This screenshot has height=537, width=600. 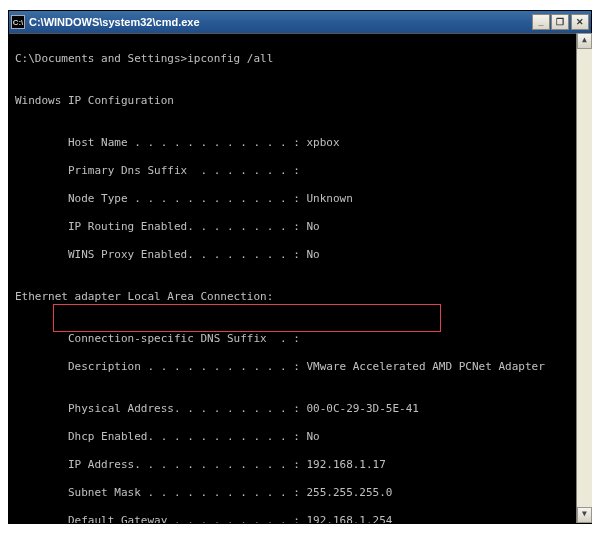 I want to click on config-ip-routing: IP Routing Enabled. . . . . . . . : No, so click(x=300, y=227).